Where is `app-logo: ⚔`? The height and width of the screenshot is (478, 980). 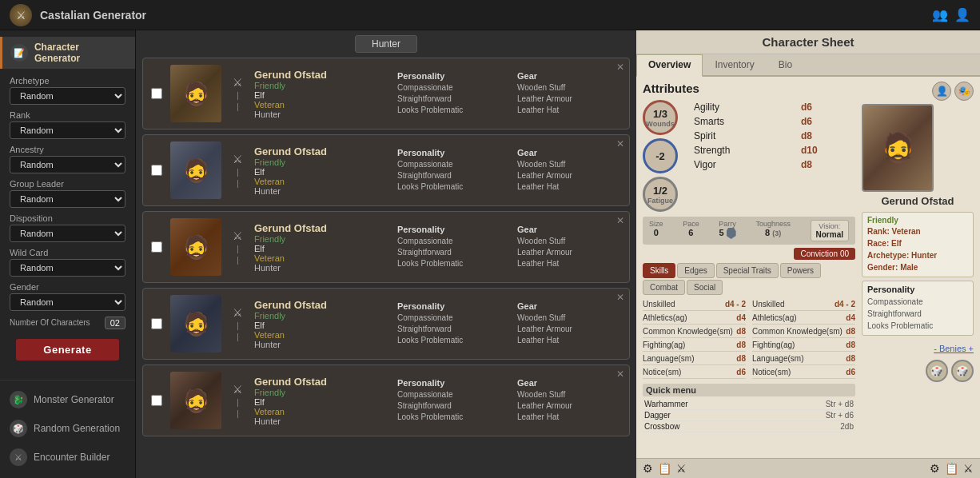
app-logo: ⚔ is located at coordinates (21, 15).